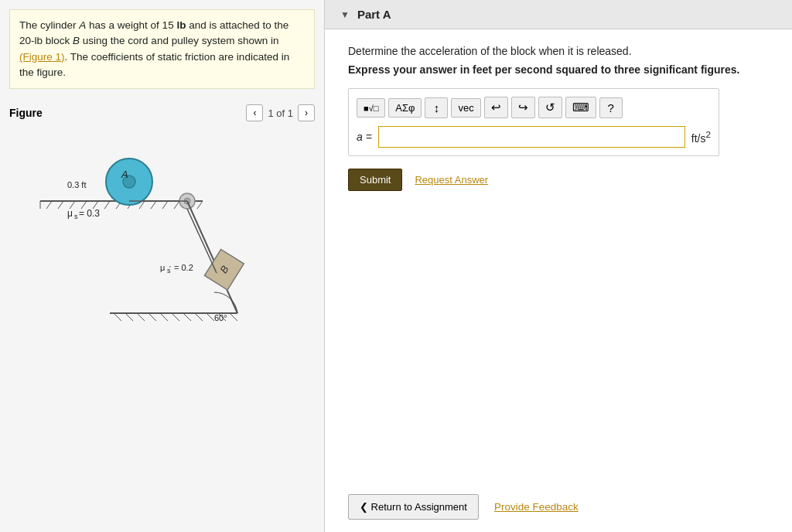 The image size is (792, 532). What do you see at coordinates (558, 507) in the screenshot?
I see `bottom-actions: ❮ Return to Assignment Provide Feedback` at bounding box center [558, 507].